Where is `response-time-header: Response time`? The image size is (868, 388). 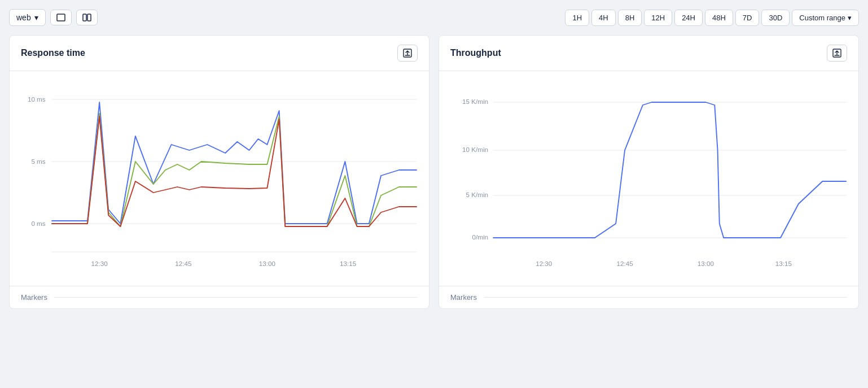 response-time-header: Response time is located at coordinates (219, 53).